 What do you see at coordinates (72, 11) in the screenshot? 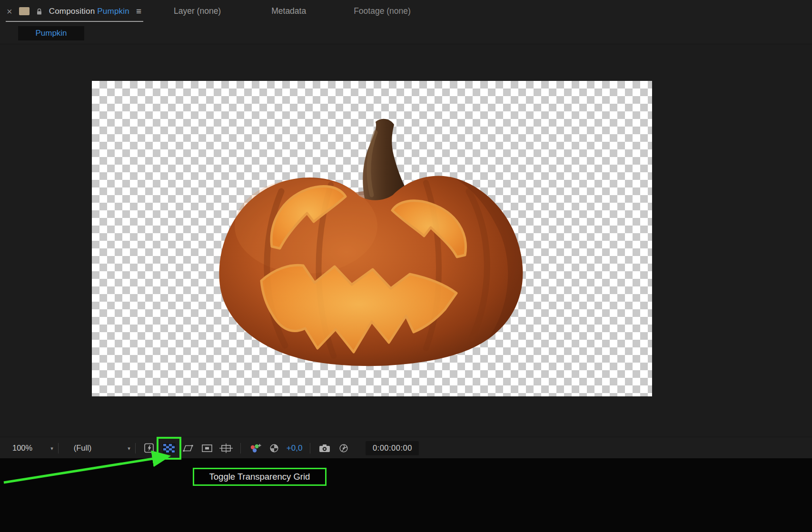
I see `panel-name: Composition` at bounding box center [72, 11].